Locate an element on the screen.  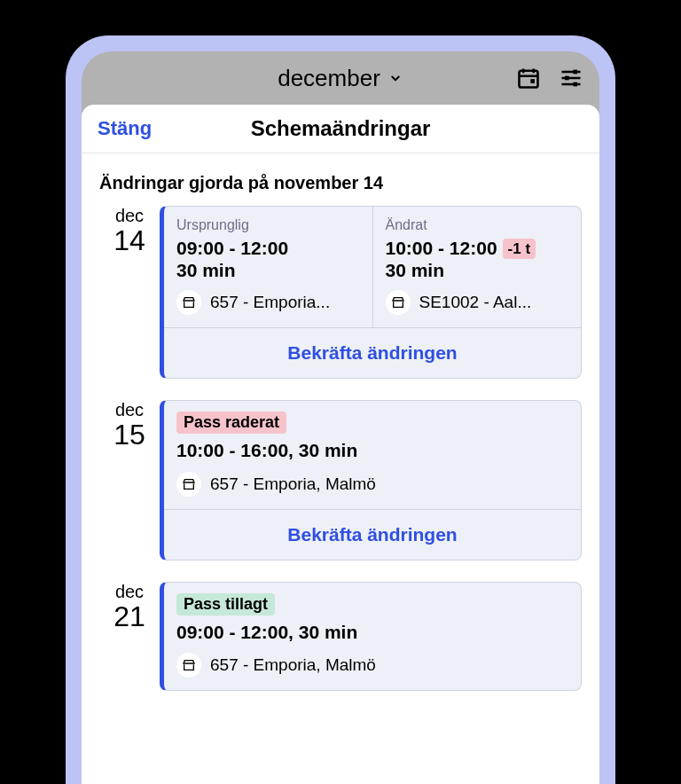
chevron-down-icon is located at coordinates (395, 78).